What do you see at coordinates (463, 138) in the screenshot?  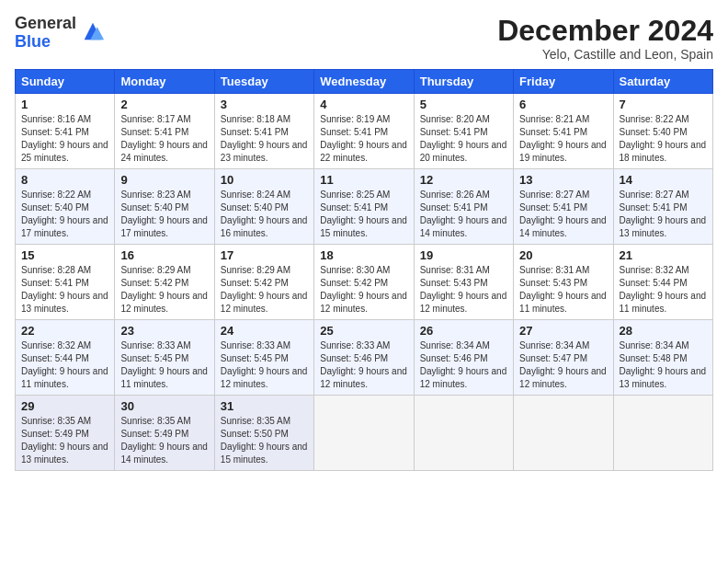 I see `day-info: Sunrise: 8:20 AMSunset: 5:41 PMDaylight:…` at bounding box center [463, 138].